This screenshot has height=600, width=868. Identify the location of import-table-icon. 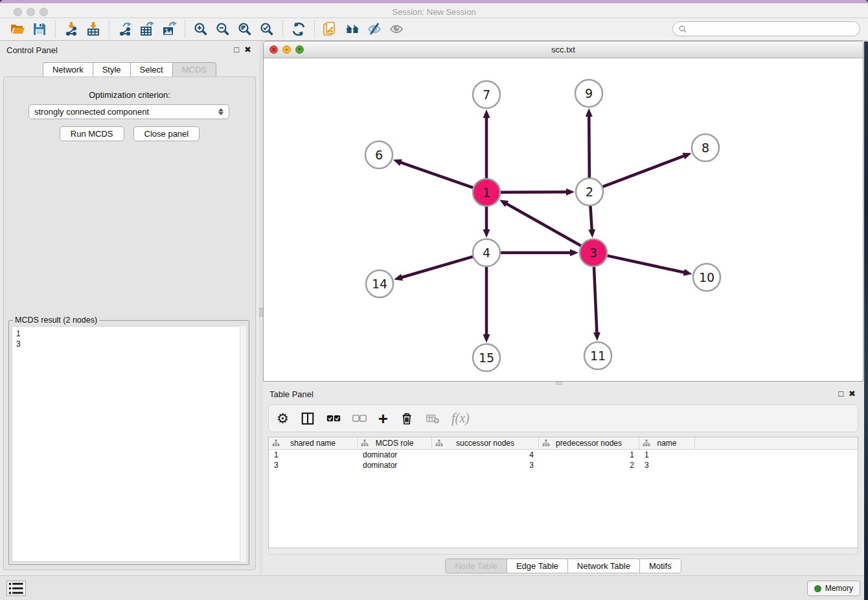
(93, 29).